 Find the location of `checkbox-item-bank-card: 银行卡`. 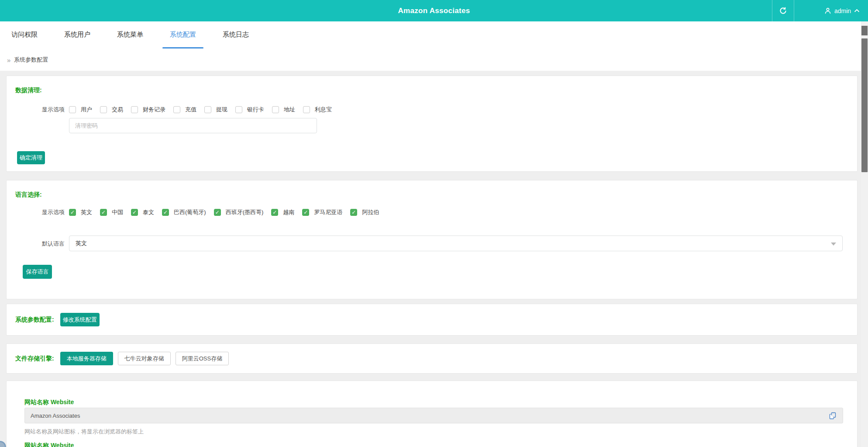

checkbox-item-bank-card: 银行卡 is located at coordinates (250, 110).